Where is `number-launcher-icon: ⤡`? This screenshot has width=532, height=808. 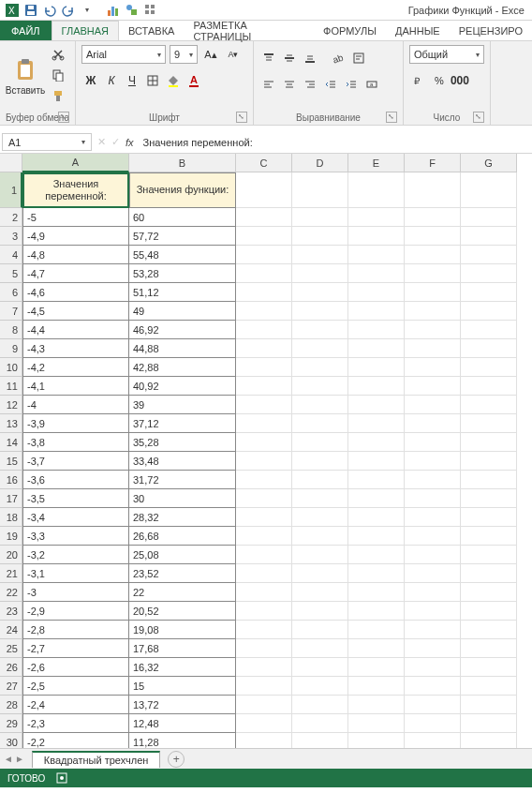
number-launcher-icon: ⤡ is located at coordinates (479, 117).